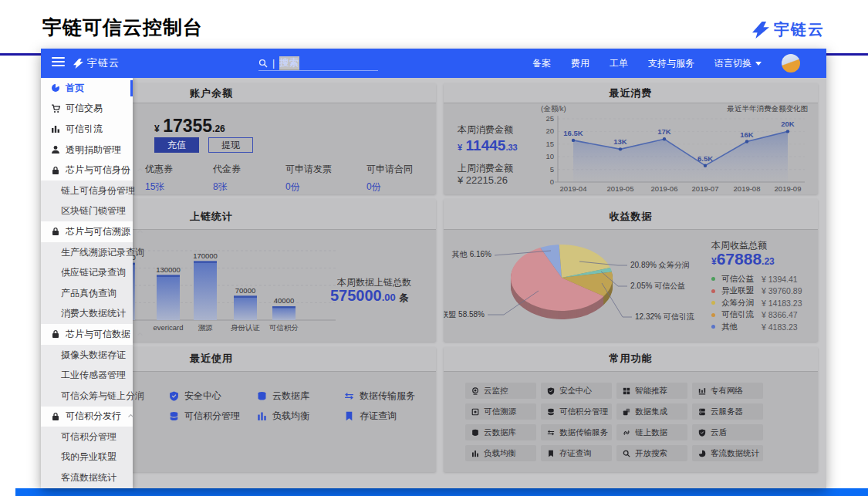  What do you see at coordinates (86, 88) in the screenshot?
I see `sidebar-item-1: 首页` at bounding box center [86, 88].